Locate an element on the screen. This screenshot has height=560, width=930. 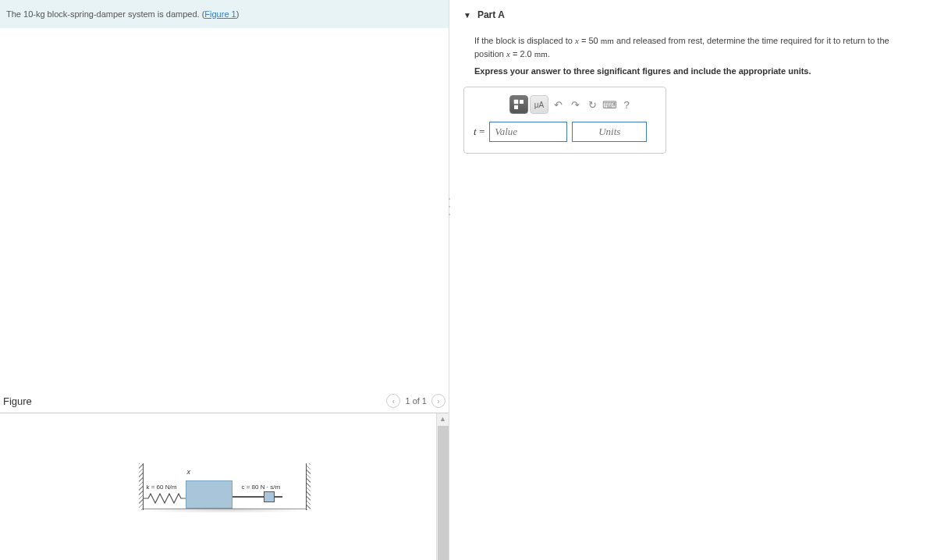
scroll-up-icon: ▲ is located at coordinates (443, 419).